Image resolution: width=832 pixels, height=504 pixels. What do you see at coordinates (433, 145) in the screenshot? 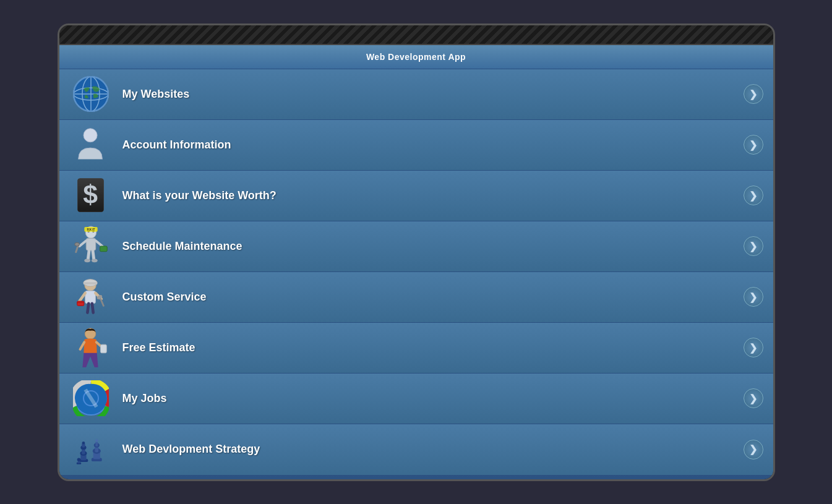
I see `menu-label-account-information: Account Information` at bounding box center [433, 145].